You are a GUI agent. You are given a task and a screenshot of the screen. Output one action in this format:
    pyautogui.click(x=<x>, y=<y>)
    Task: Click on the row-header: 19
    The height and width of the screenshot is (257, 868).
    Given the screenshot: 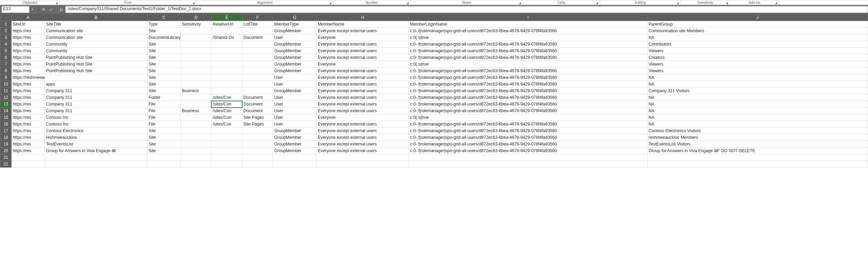 What is the action you would take?
    pyautogui.click(x=6, y=144)
    